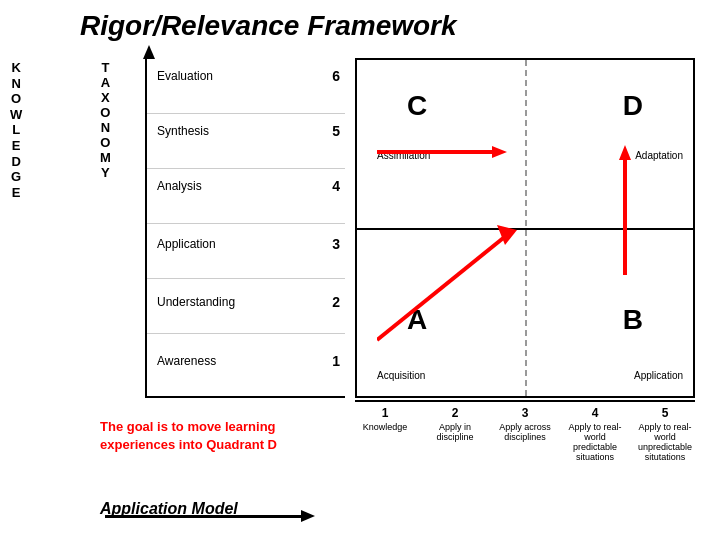  What do you see at coordinates (336, 76) in the screenshot?
I see `level-evaluation-number: 6` at bounding box center [336, 76].